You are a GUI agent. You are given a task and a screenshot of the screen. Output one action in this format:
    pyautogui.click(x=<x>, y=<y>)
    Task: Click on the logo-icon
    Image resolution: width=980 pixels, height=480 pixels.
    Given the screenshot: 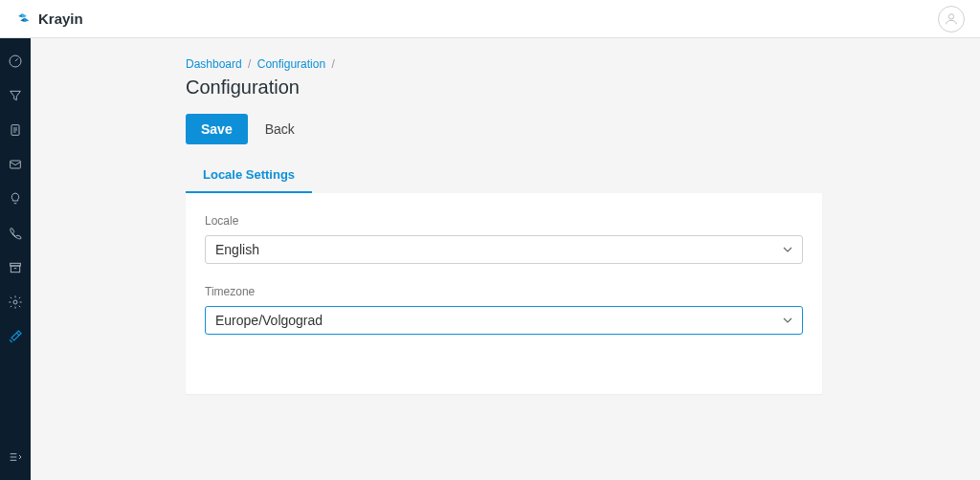 What is the action you would take?
    pyautogui.click(x=24, y=19)
    